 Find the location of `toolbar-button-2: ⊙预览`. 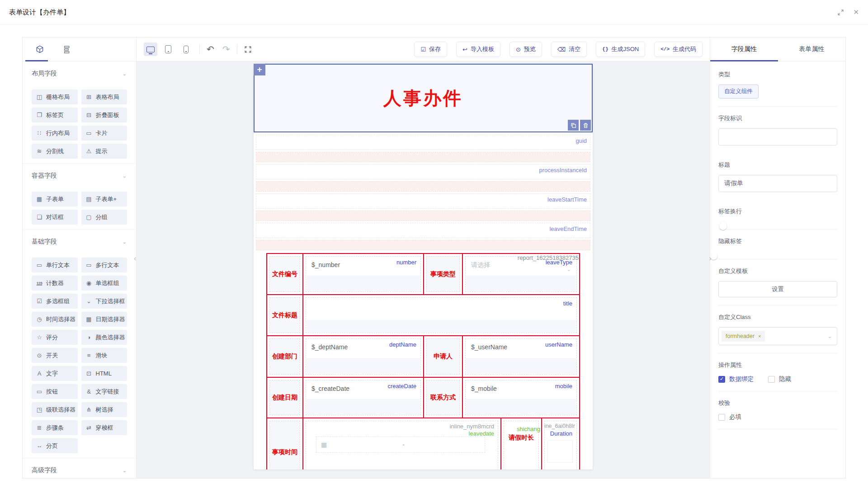

toolbar-button-2: ⊙预览 is located at coordinates (526, 49).